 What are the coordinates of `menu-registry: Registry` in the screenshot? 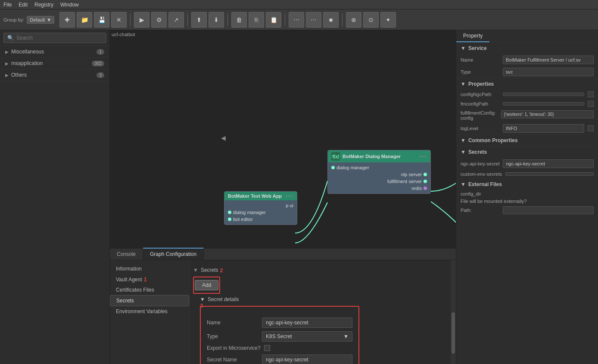 It's located at (44, 5).